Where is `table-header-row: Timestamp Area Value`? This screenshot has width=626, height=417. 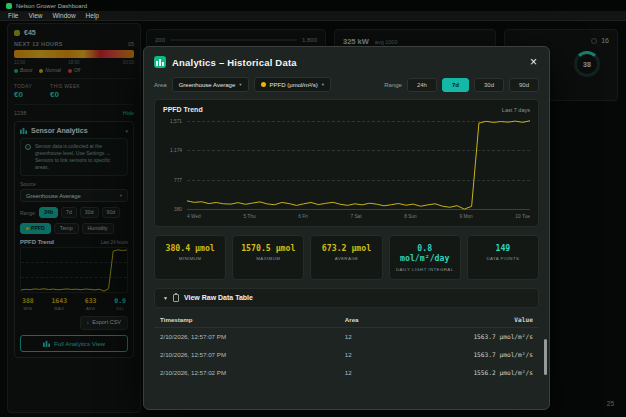
table-header-row: Timestamp Area Value is located at coordinates (346, 320).